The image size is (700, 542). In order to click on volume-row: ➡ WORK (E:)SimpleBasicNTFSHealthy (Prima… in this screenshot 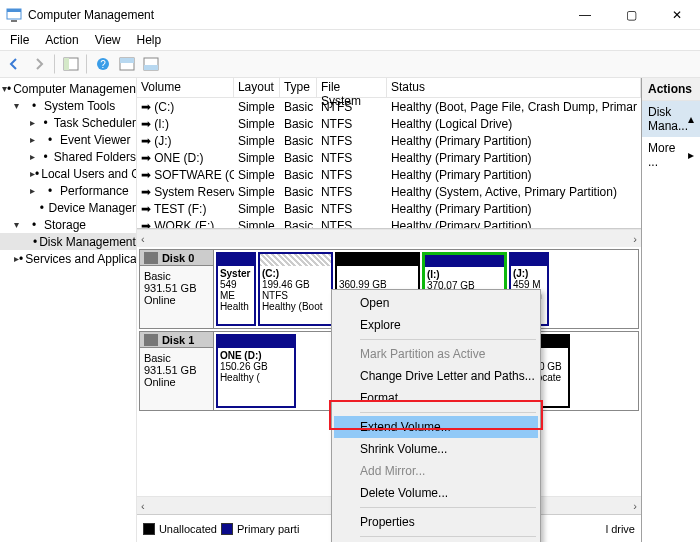, I will do `click(389, 223)`.